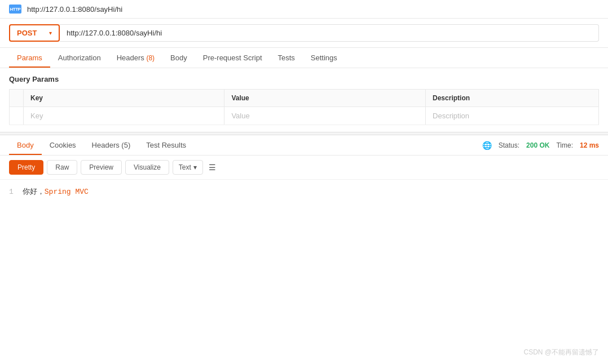 The image size is (608, 364). Describe the element at coordinates (512, 98) in the screenshot. I see `col-desc-header: Description` at that location.